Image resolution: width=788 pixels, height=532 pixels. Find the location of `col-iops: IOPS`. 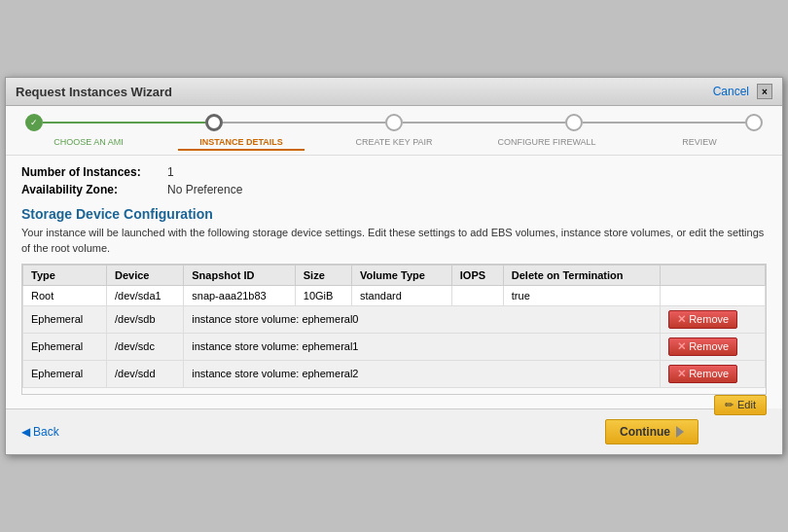

col-iops: IOPS is located at coordinates (477, 274).